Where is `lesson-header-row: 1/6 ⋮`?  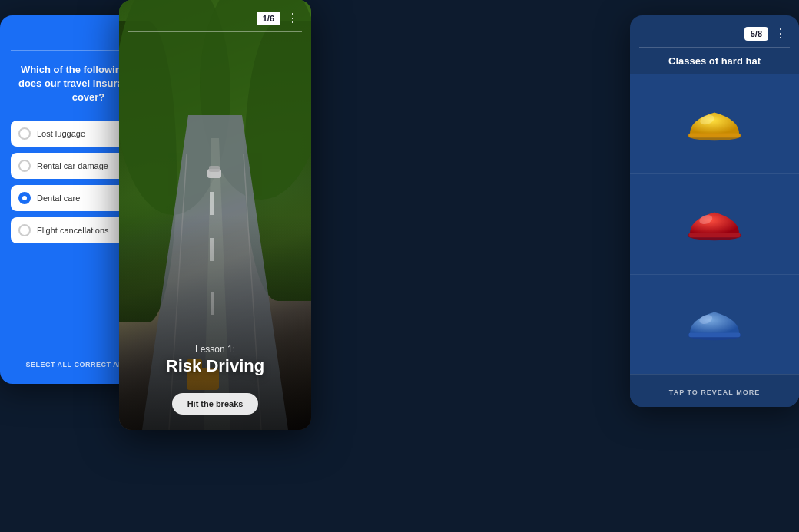 lesson-header-row: 1/6 ⋮ is located at coordinates (215, 18).